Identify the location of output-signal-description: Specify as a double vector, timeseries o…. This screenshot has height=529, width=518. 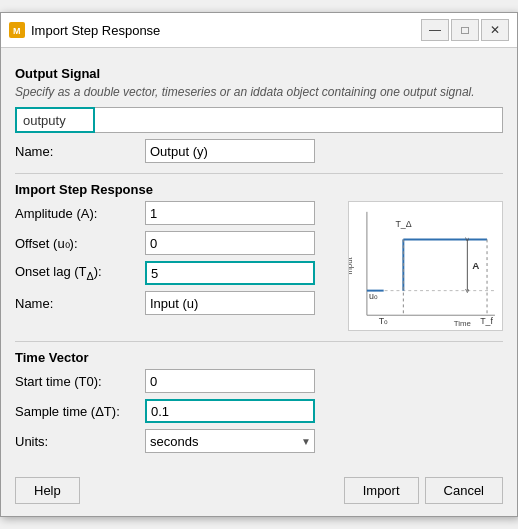
(259, 92).